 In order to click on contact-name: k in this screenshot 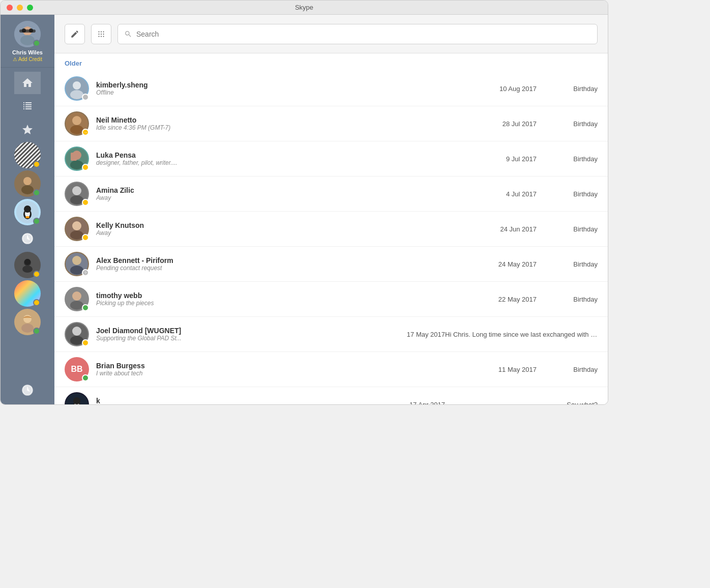, I will do `click(240, 401)`.